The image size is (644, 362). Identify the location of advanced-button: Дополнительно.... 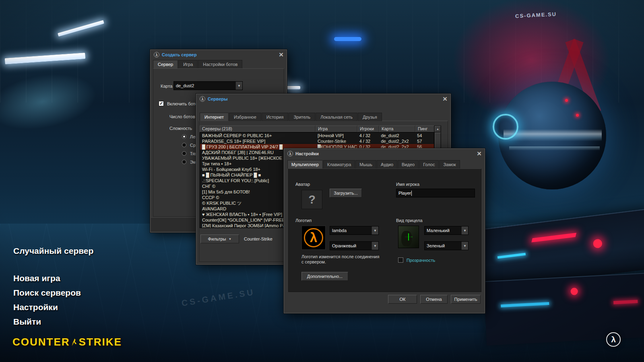
(325, 276).